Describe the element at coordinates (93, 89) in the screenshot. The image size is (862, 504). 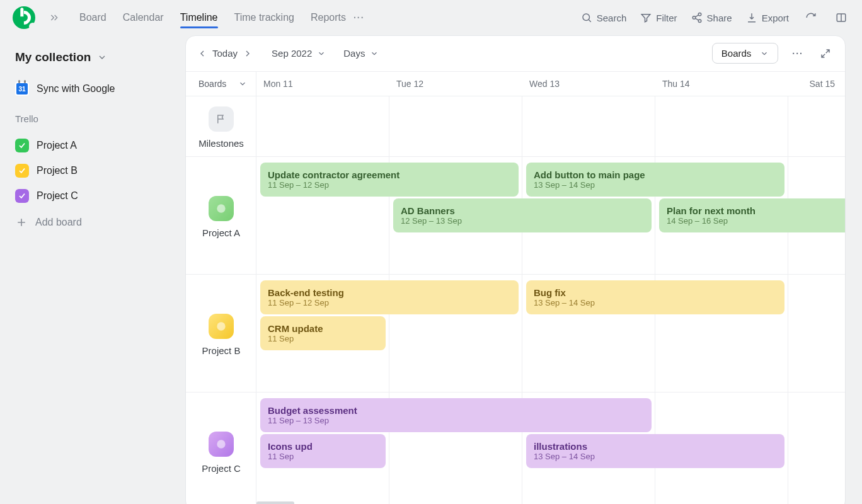
I see `sync-google: 31 Sync with Google` at that location.